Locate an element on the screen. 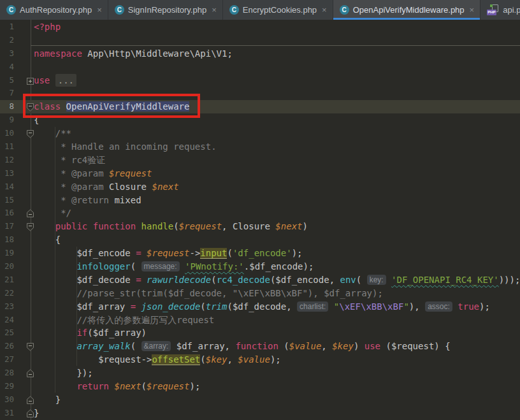 Image resolution: width=520 pixels, height=420 pixels. code-text: { is located at coordinates (273, 240).